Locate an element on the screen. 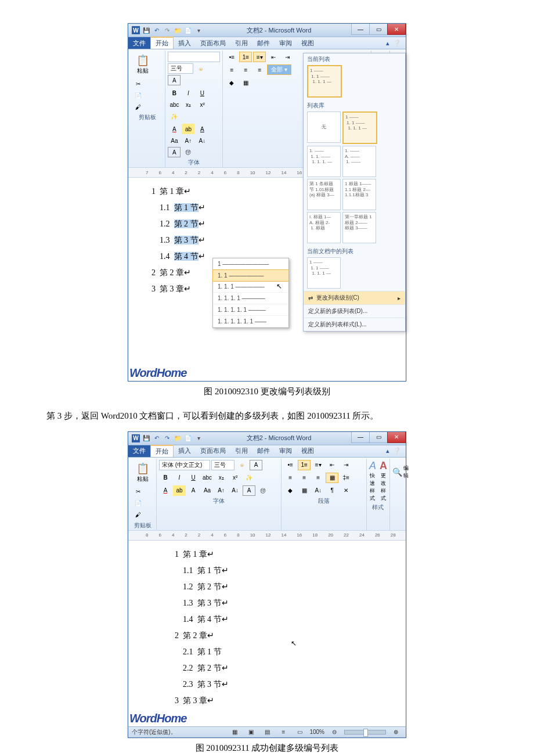  special-icon: ✕ is located at coordinates (346, 491).